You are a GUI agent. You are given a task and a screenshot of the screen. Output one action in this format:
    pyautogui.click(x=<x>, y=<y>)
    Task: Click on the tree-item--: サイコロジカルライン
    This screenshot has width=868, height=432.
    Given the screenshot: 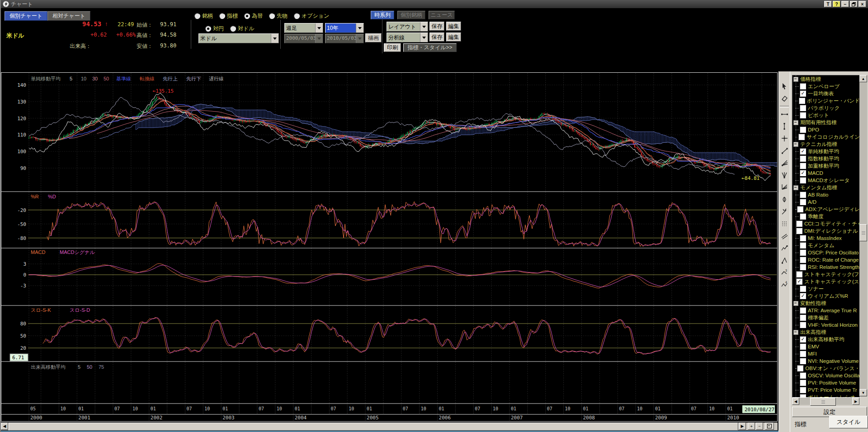 What is the action you would take?
    pyautogui.click(x=826, y=137)
    